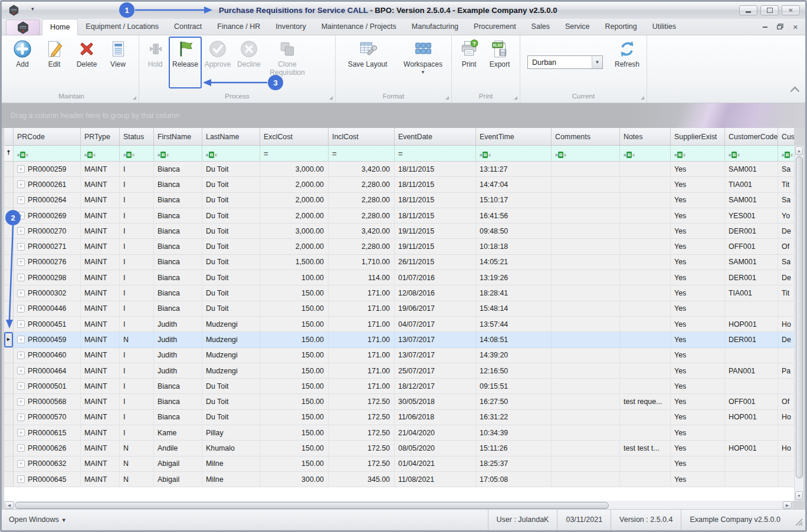 This screenshot has height=532, width=807. What do you see at coordinates (399, 247) in the screenshot?
I see `grid-row: +PR0000271MAINTIBiancaDu Toit2,000.002,2…` at bounding box center [399, 247].